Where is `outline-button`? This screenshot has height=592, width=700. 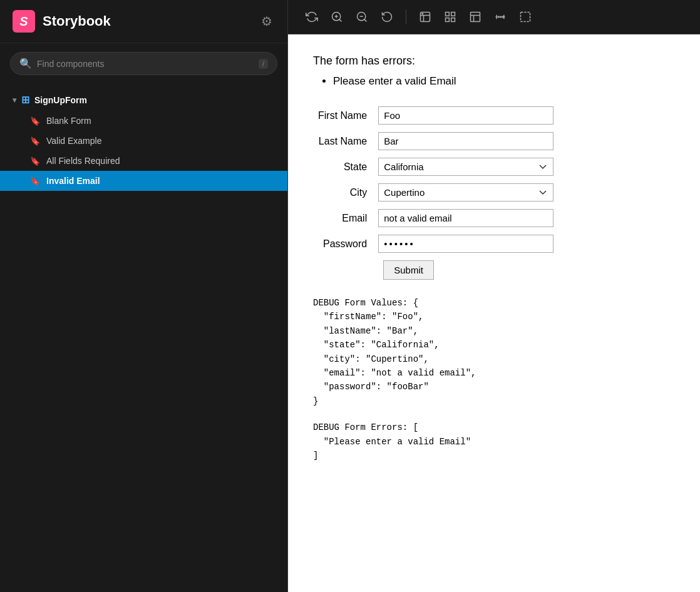 outline-button is located at coordinates (525, 17).